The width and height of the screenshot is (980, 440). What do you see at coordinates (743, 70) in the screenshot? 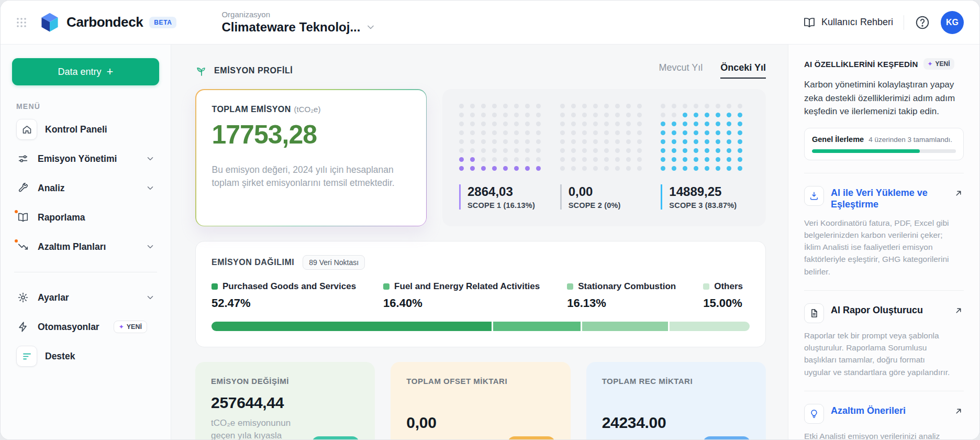
I see `tab-onceki-yil: Önceki Yıl` at bounding box center [743, 70].